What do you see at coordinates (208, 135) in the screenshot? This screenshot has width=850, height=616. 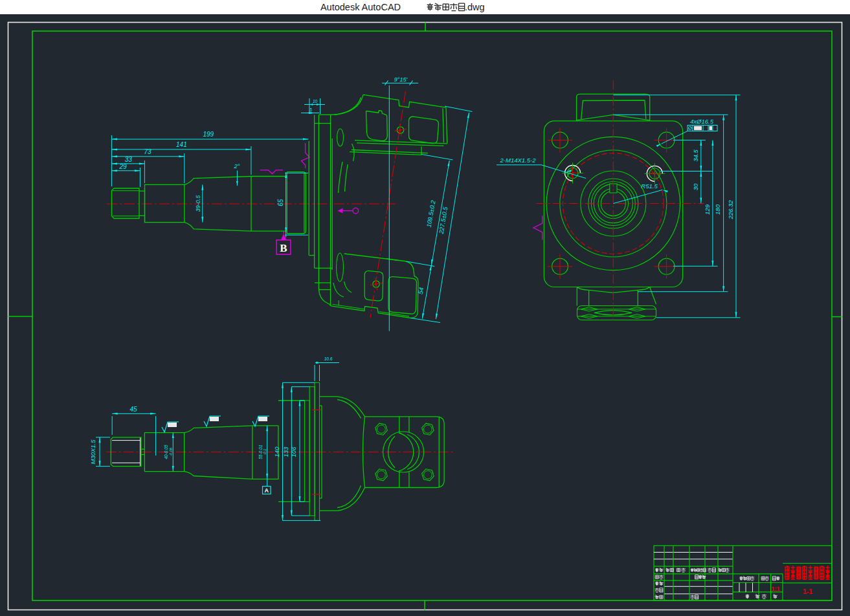 I see `svg-text: 199` at bounding box center [208, 135].